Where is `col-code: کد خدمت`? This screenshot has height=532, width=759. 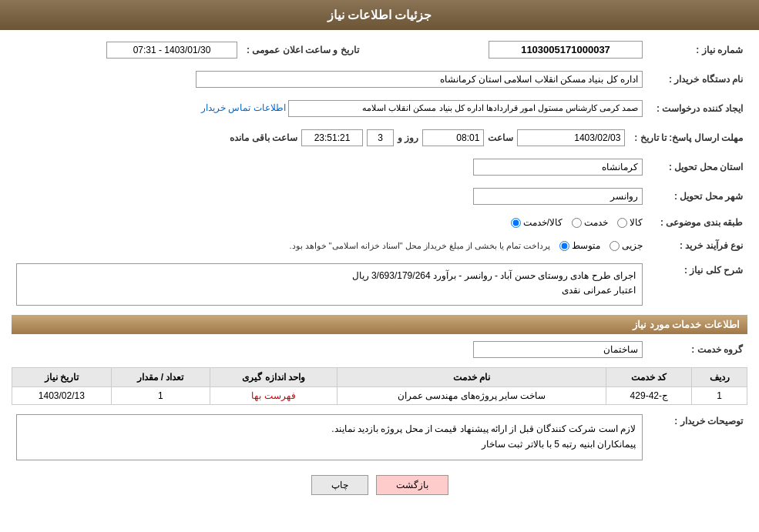 col-code: کد خدمت is located at coordinates (649, 377).